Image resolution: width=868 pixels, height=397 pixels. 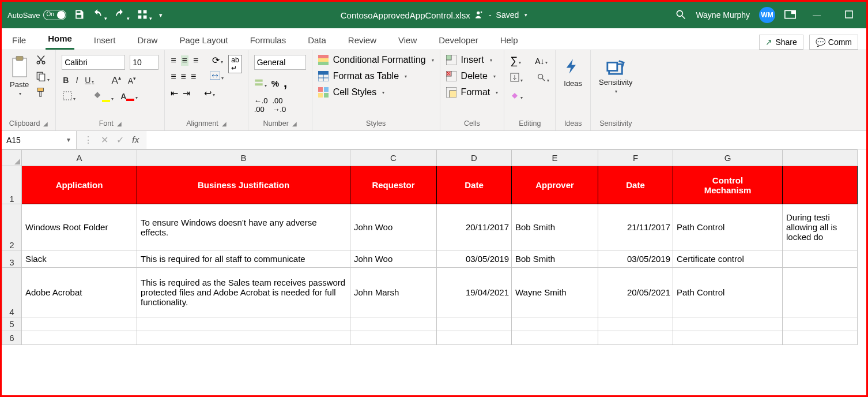 What do you see at coordinates (105, 40) in the screenshot?
I see `tab-insert: Insert` at bounding box center [105, 40].